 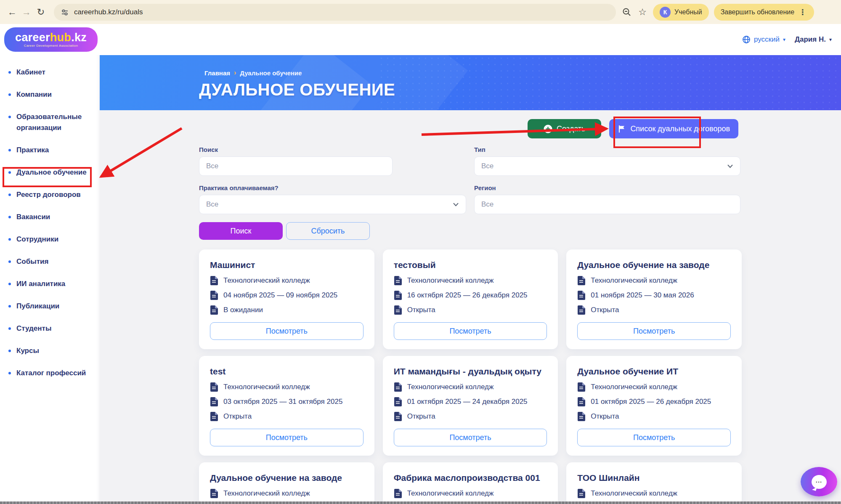 I want to click on paid-select: Все, so click(x=332, y=204).